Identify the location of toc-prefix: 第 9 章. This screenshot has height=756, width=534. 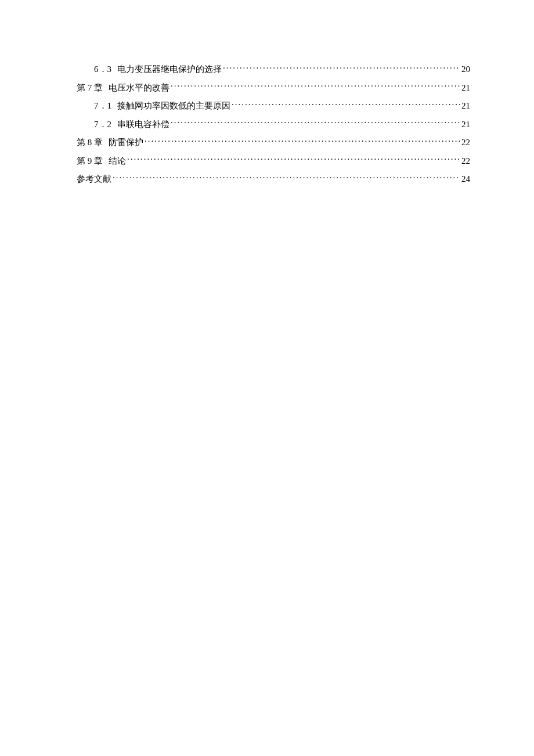
(89, 161).